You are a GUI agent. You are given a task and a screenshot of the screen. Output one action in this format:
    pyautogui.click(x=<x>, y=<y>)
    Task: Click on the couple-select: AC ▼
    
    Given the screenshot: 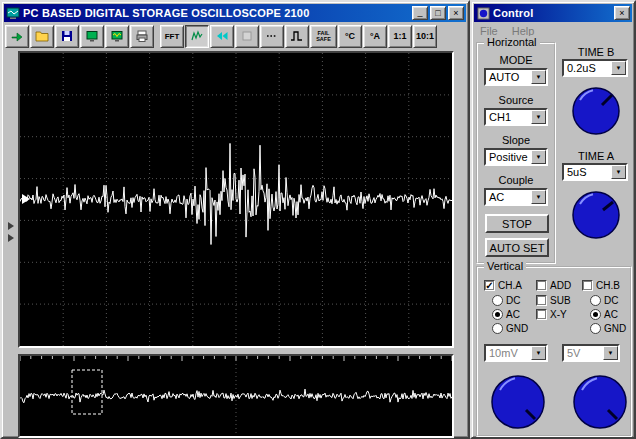 What is the action you would take?
    pyautogui.click(x=516, y=197)
    